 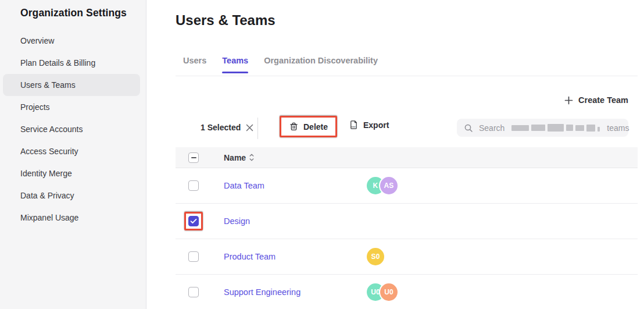 I want to click on delete-button: Delete, so click(x=308, y=127).